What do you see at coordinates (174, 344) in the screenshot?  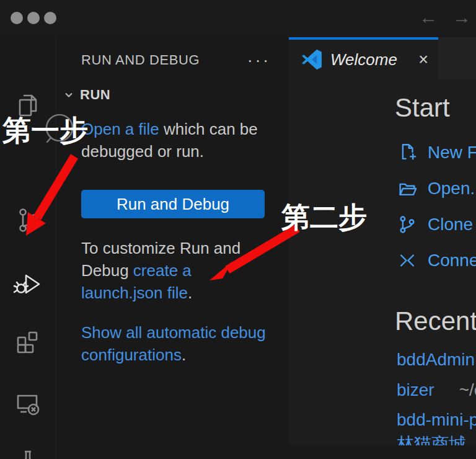 I see `show-all-configs-link: Show all automatic debug configurations` at bounding box center [174, 344].